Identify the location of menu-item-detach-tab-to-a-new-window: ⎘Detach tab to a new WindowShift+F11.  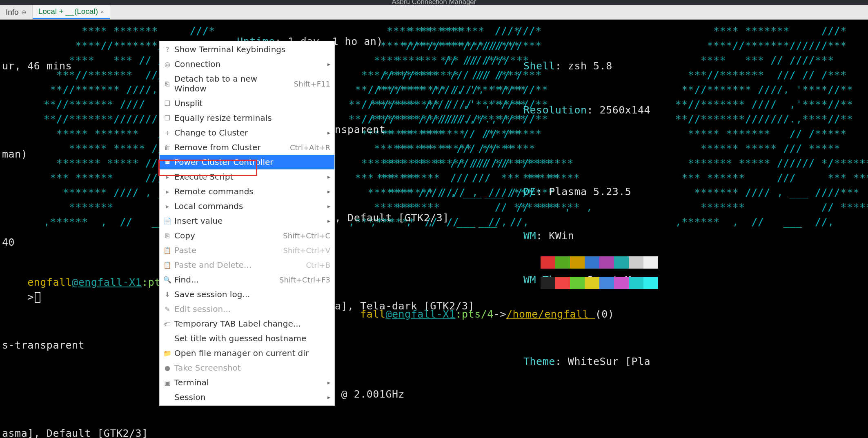
(247, 84).